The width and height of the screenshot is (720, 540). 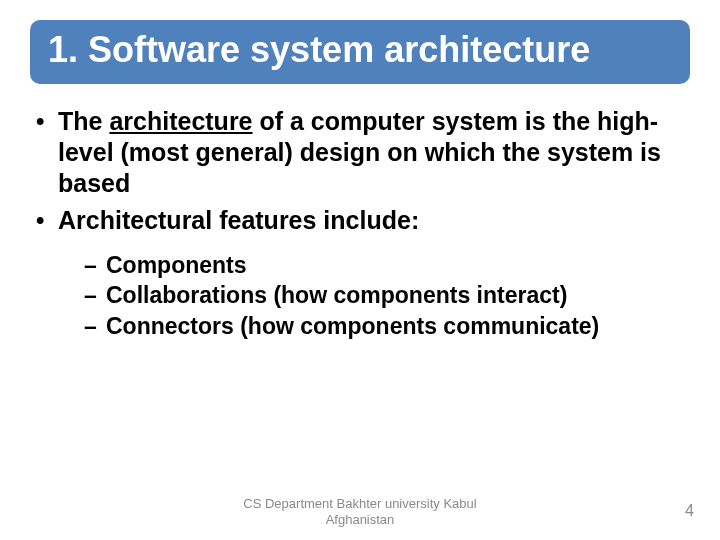 I want to click on sub-bullet-2: Collaborations (how components interact), so click(x=374, y=296).